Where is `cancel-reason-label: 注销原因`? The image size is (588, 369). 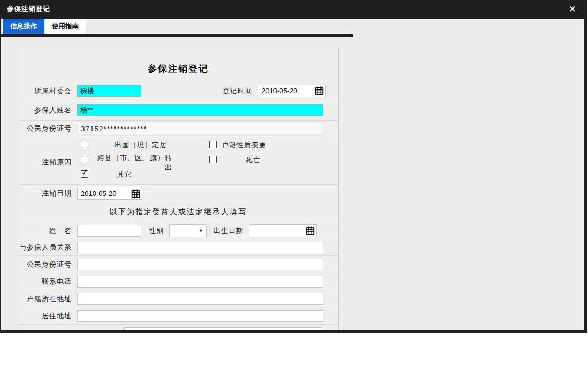
cancel-reason-label: 注销原因 is located at coordinates (45, 162).